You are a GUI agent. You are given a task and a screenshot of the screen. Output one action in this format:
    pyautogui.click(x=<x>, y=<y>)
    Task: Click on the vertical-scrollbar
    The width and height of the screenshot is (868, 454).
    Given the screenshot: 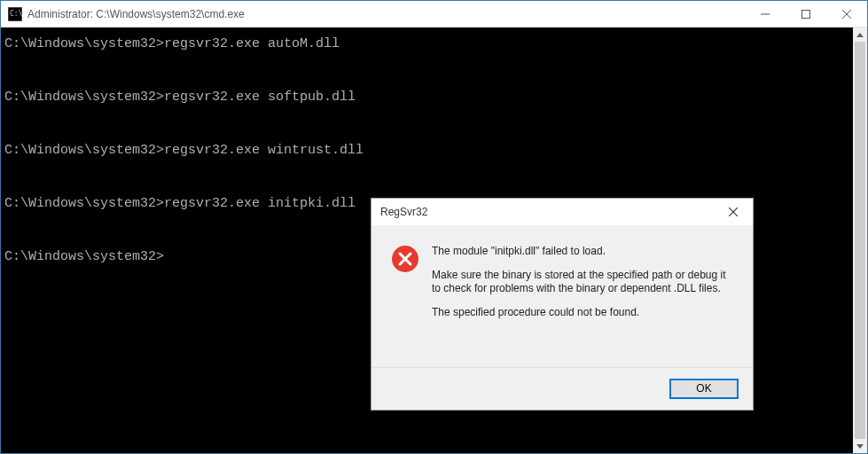 What is the action you would take?
    pyautogui.click(x=860, y=240)
    